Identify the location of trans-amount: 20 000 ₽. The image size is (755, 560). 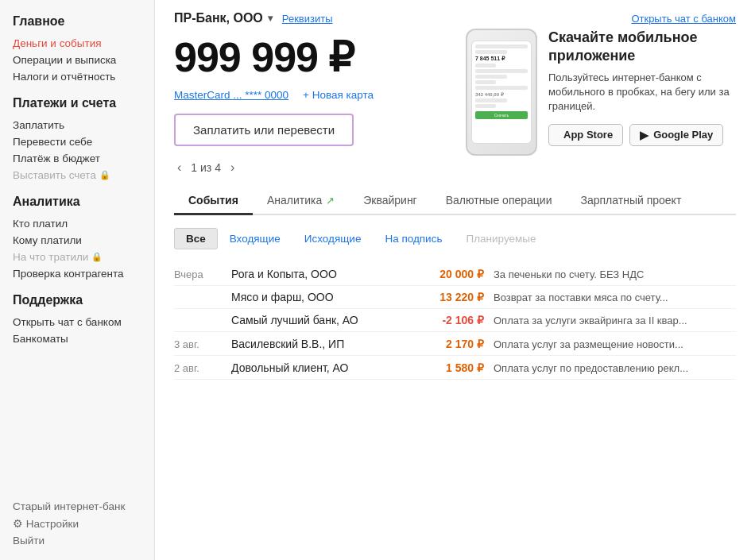
(458, 274).